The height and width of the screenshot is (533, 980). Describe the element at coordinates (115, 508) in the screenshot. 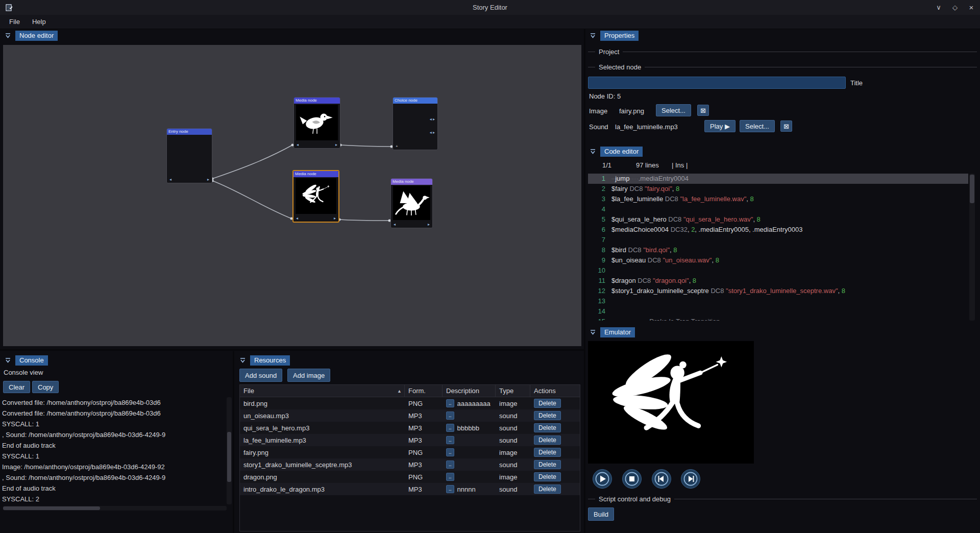

I see `console-hscrollbar` at that location.